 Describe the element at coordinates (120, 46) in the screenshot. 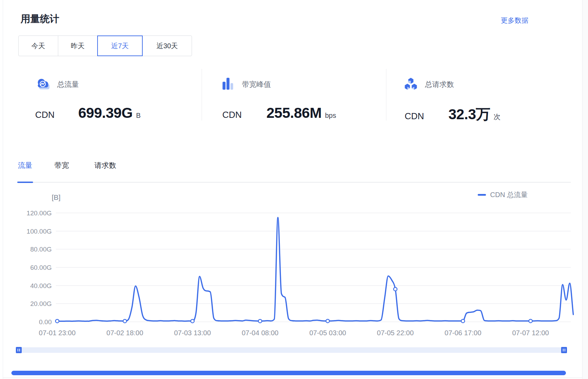

I see `range-tab-label: 近7天` at that location.